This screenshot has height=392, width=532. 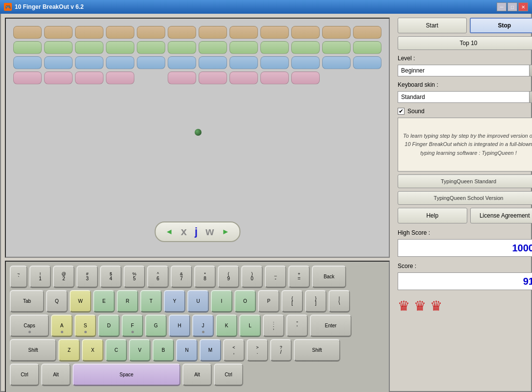 What do you see at coordinates (19, 277) in the screenshot?
I see `key-backtick: ~`` at bounding box center [19, 277].